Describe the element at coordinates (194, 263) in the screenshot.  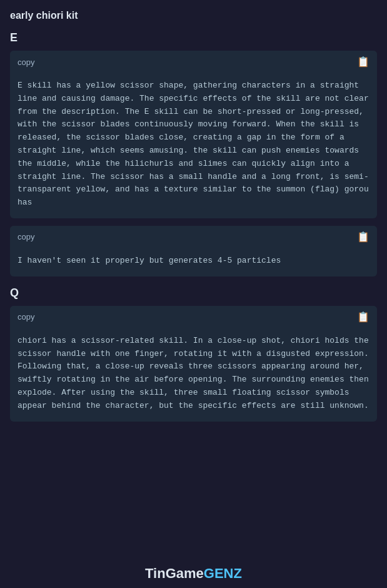
I see `e-card-2-body: I haven't seen it properly but generates…` at that location.